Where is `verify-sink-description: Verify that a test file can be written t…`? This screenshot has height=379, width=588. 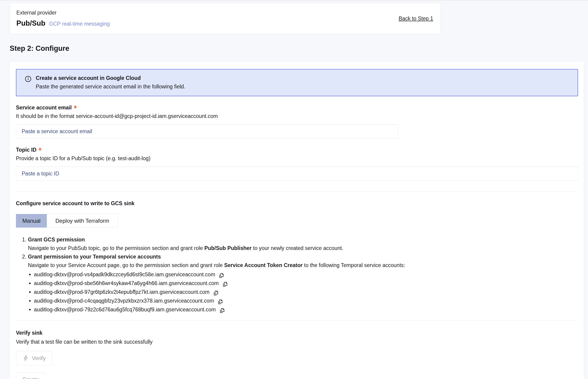
verify-sink-description: Verify that a test file can be written t… is located at coordinates (297, 342).